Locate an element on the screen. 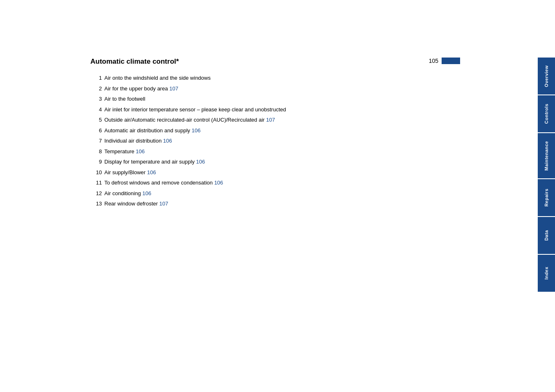  page-number-text: 105 is located at coordinates (434, 61).